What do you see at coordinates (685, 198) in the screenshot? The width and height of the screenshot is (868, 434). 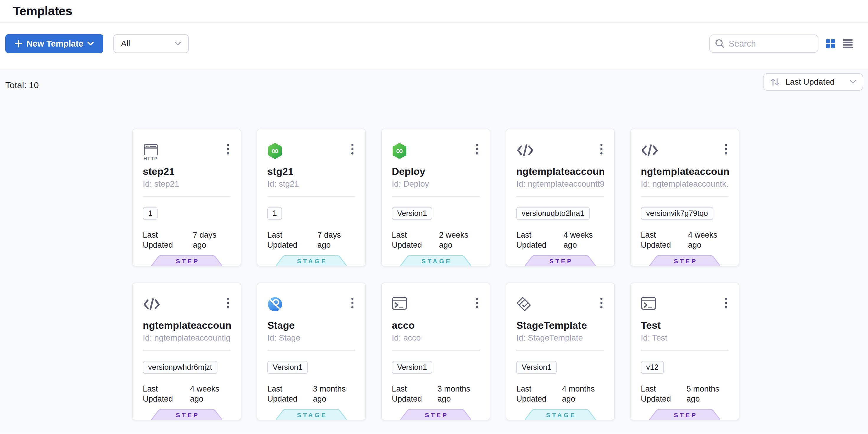 I see `template-card: ngtemplateaccountk... Id` at bounding box center [685, 198].